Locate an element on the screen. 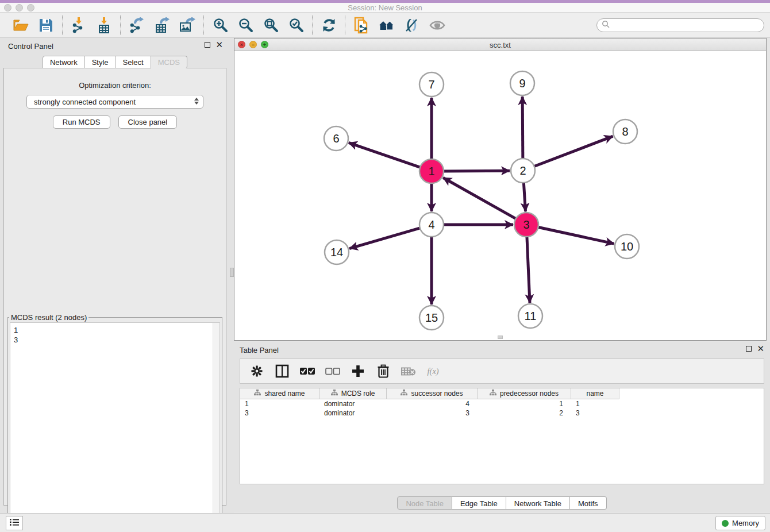 The image size is (770, 532). column-header-successor-nodes: successor nodes is located at coordinates (432, 394).